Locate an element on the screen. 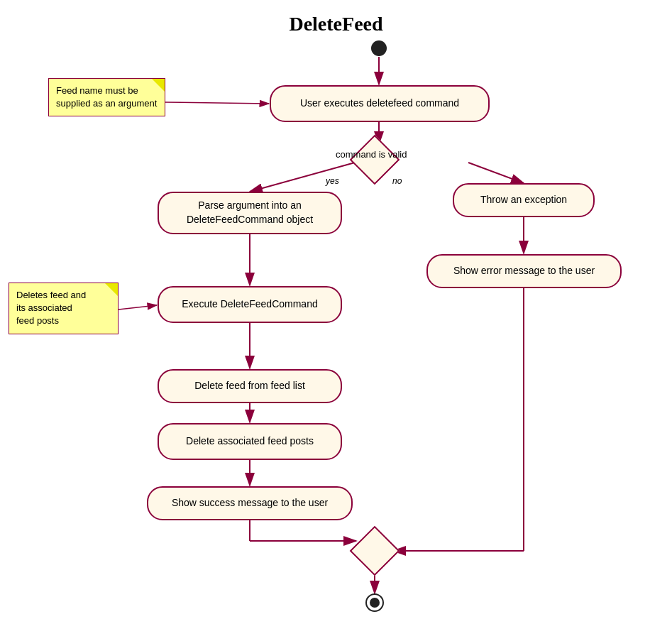 Image resolution: width=672 pixels, height=619 pixels. execute-command-node: Execute DeleteFeedCommand is located at coordinates (250, 305).